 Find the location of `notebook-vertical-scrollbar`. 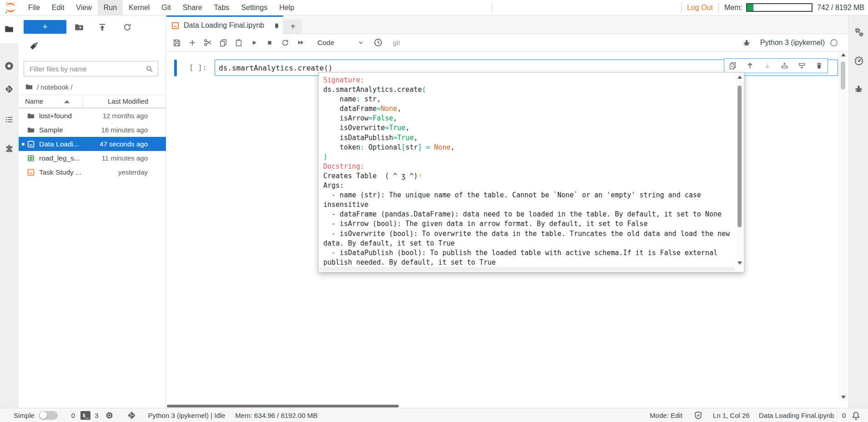

notebook-vertical-scrollbar is located at coordinates (843, 226).